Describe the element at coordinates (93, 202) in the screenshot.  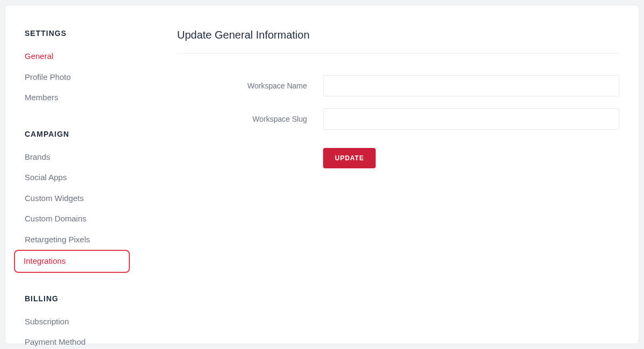
I see `nav-group: CAMPAIGNBrandsSocial AppsCustom WidgetsC…` at that location.